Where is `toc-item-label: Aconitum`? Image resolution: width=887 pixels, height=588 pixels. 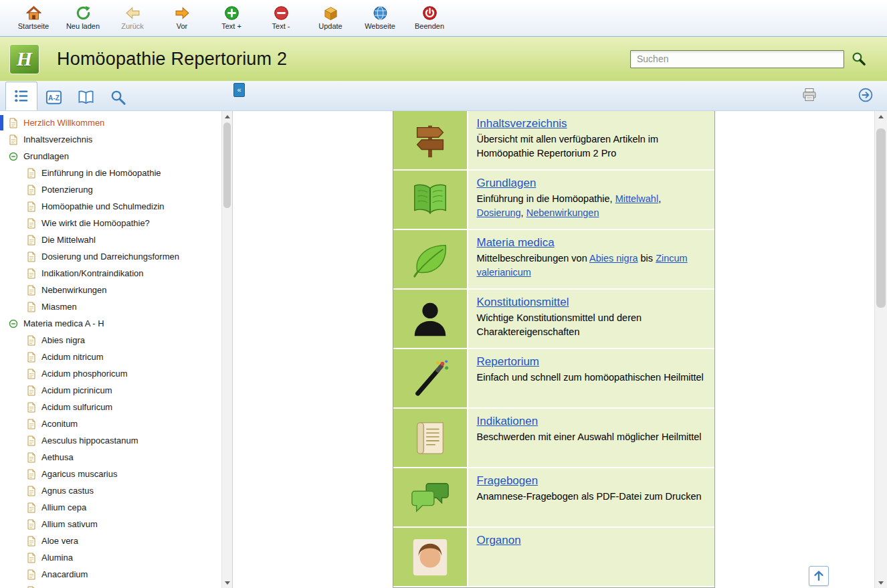
toc-item-label: Aconitum is located at coordinates (60, 424).